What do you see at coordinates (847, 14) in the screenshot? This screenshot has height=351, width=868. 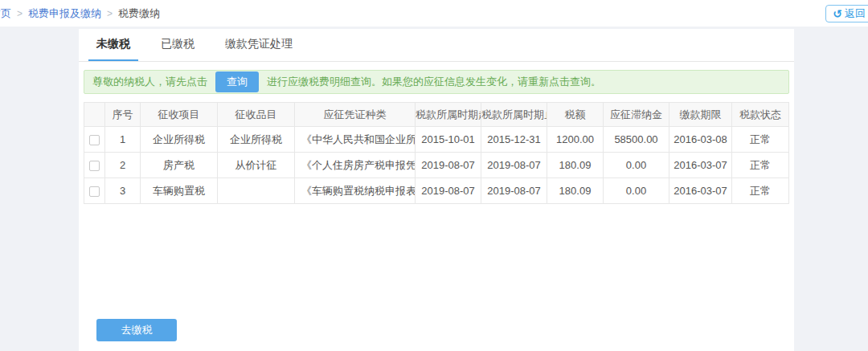 I see `back-button: ↺ 返回` at bounding box center [847, 14].